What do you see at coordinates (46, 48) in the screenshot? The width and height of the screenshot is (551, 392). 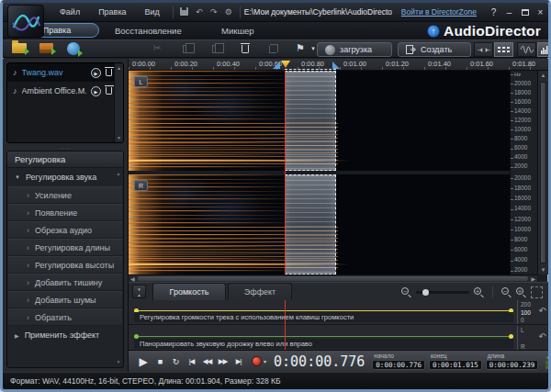 I see `import-media-icon` at bounding box center [46, 48].